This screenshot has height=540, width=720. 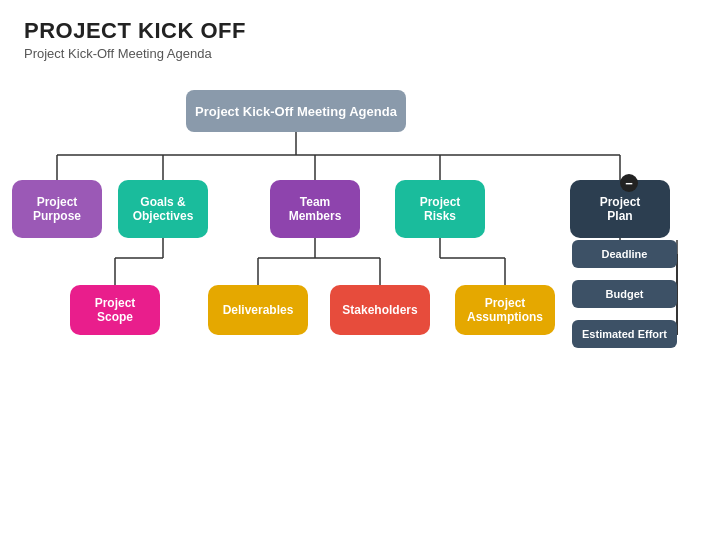 What do you see at coordinates (624, 334) in the screenshot?
I see `plan-effort: Estimated Effort` at bounding box center [624, 334].